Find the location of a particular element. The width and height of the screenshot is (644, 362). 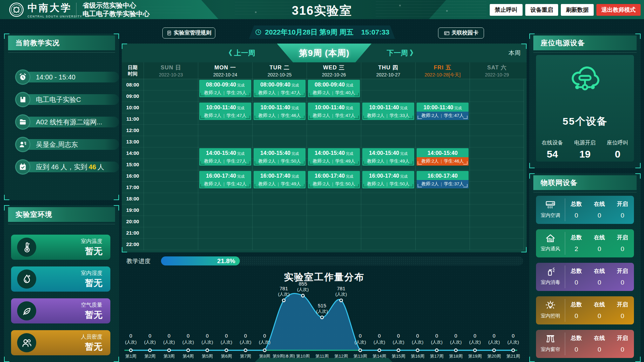

class-block: 08:00-09:40完成教师:2人|学生:40人 is located at coordinates (334, 88).